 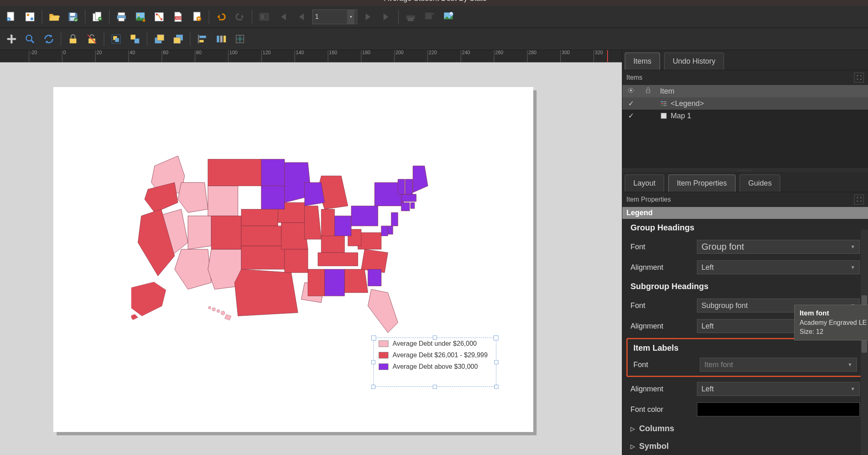 I want to click on eye-icon, so click(x=631, y=90).